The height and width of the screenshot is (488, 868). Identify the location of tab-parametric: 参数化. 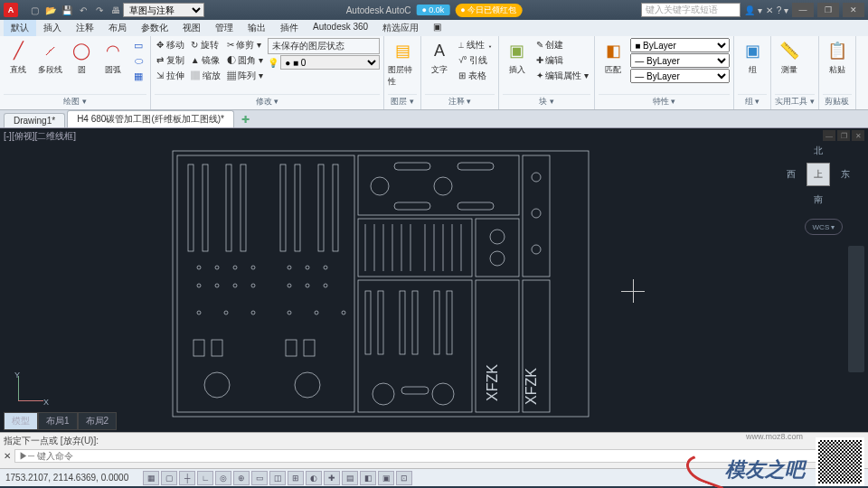
(155, 28).